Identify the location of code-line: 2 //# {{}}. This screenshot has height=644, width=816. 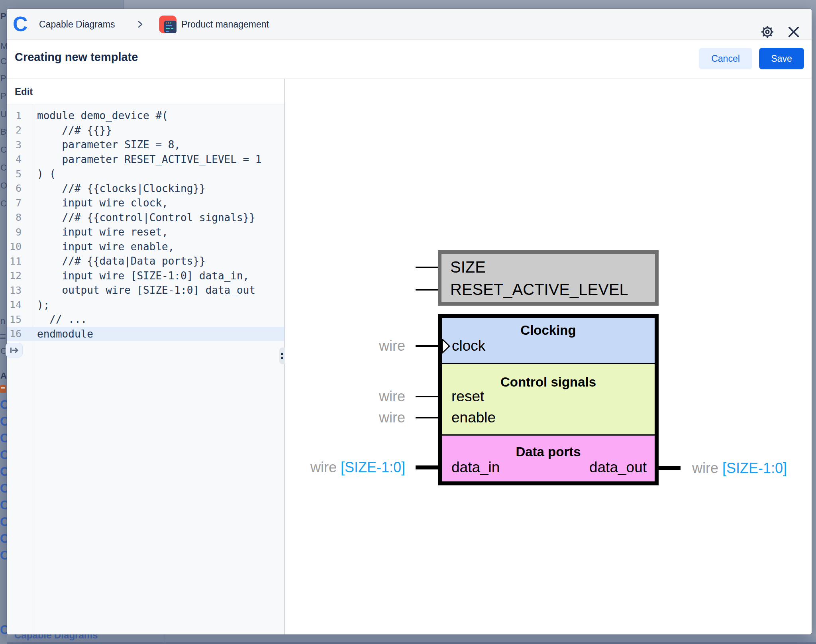
(145, 131).